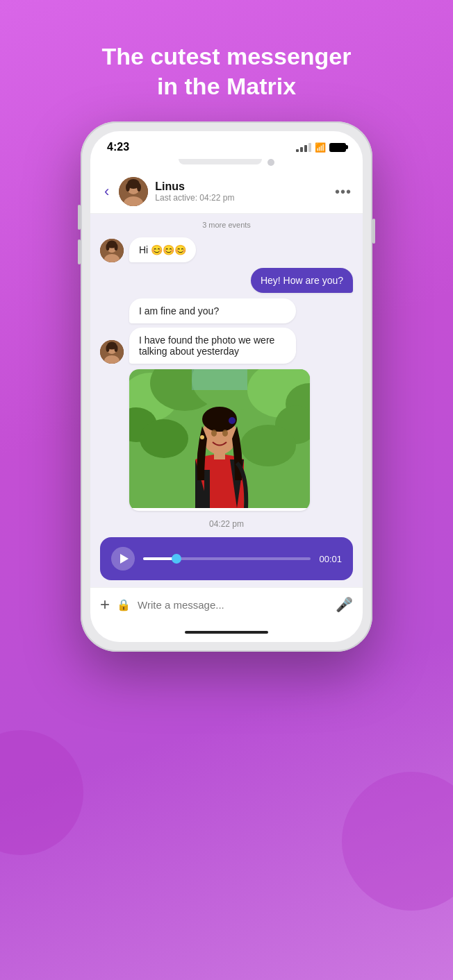 This screenshot has width=453, height=980. I want to click on table-row: Hi 😊😊😊, so click(226, 250).